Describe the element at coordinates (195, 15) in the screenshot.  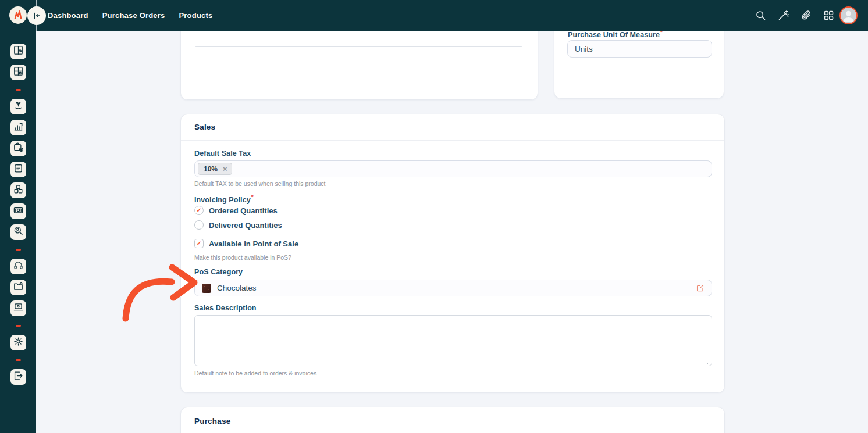
I see `nav-item-products: Products` at that location.